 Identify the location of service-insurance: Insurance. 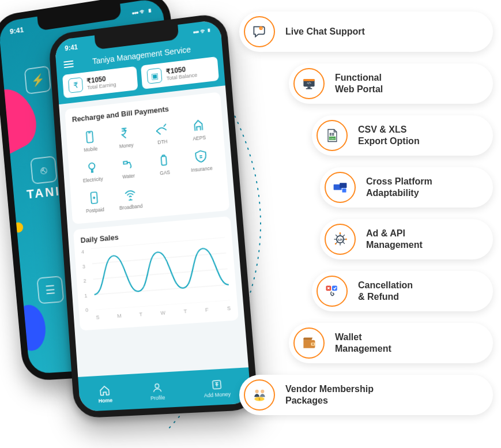
(201, 160).